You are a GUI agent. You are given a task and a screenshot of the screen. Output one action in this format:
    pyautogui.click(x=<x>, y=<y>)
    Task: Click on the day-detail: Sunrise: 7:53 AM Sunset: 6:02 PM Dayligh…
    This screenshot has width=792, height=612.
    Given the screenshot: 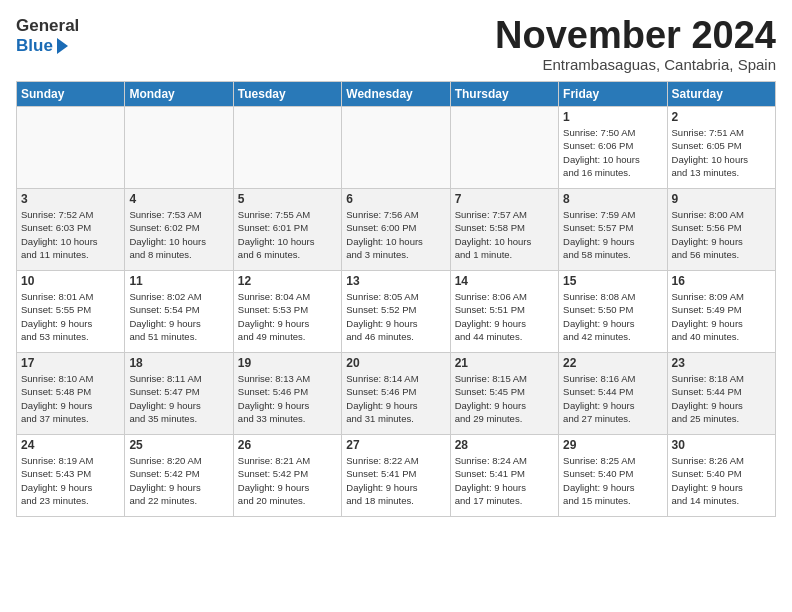 What is the action you would take?
    pyautogui.click(x=178, y=234)
    